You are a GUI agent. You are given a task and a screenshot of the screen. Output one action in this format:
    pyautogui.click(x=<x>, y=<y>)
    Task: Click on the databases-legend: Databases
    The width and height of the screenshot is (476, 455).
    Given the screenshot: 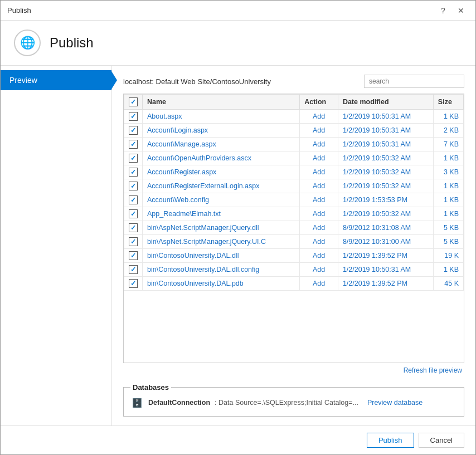 What is the action you would take?
    pyautogui.click(x=150, y=388)
    